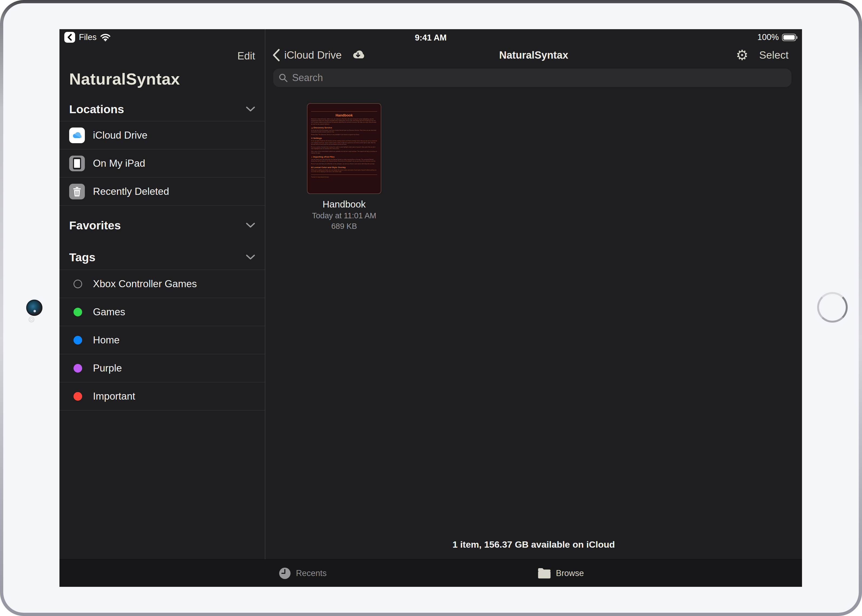 The image size is (862, 616). I want to click on front-camera, so click(34, 308).